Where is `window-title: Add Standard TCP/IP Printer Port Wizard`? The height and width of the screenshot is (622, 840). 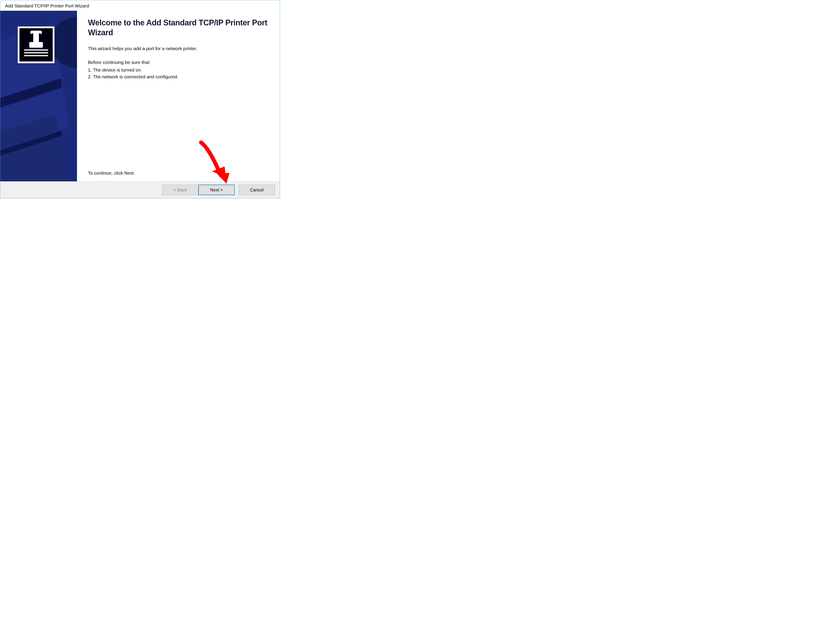
window-title: Add Standard TCP/IP Printer Port Wizard is located at coordinates (140, 5).